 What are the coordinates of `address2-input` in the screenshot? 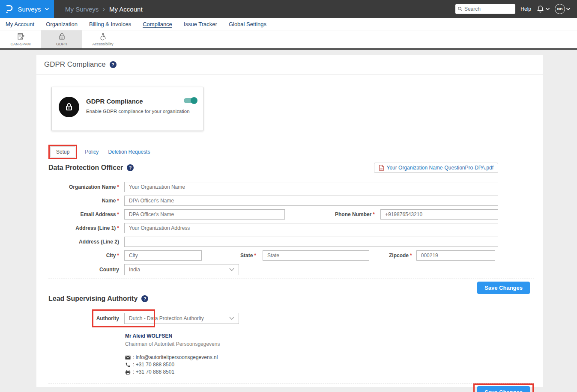 It's located at (311, 242).